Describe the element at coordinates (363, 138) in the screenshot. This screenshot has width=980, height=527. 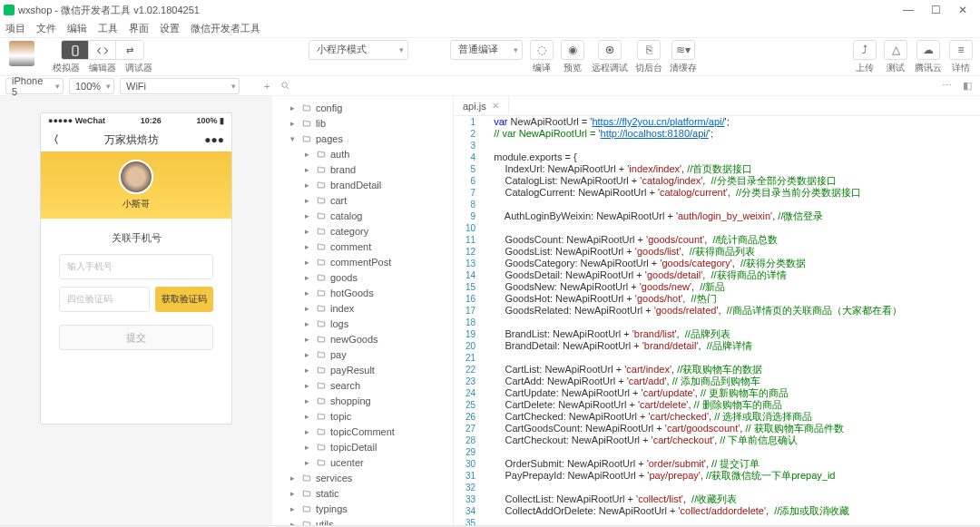
I see `folder-pages: ▾pages` at that location.